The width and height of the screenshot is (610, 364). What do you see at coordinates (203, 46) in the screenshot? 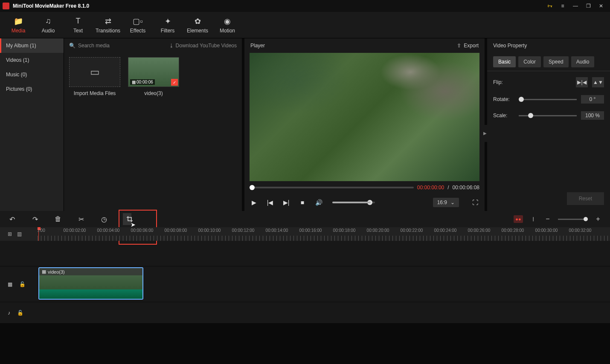
I see `download-youtube-link: ⭳ Download YouTube Videos` at bounding box center [203, 46].